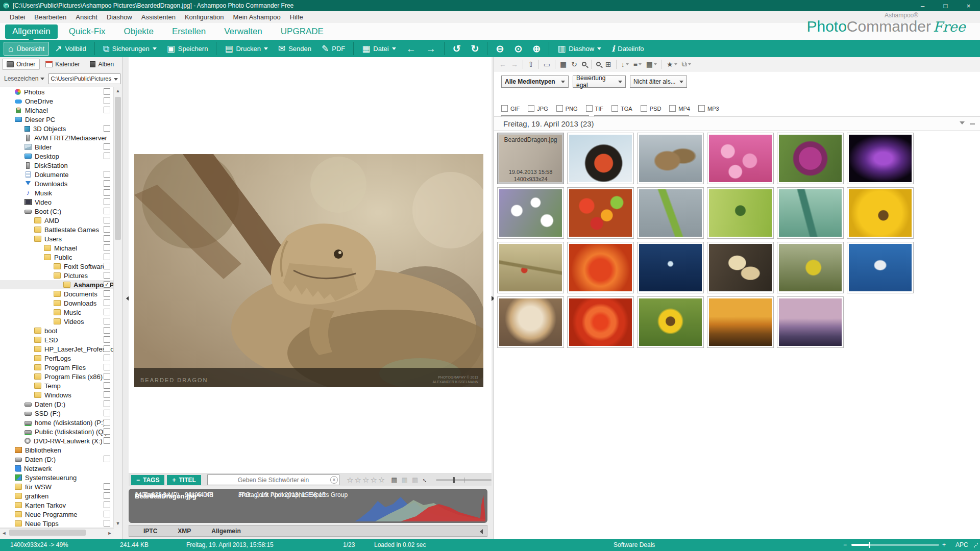 Image resolution: width=980 pixels, height=551 pixels. What do you see at coordinates (57, 257) in the screenshot?
I see `tree-item: Public` at bounding box center [57, 257].